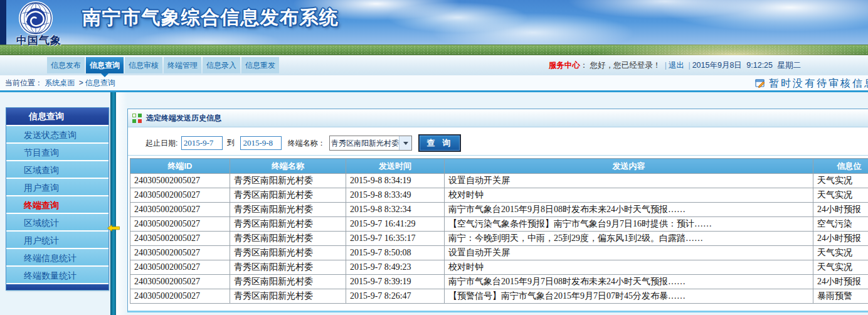  What do you see at coordinates (434, 65) in the screenshot?
I see `main-navbar: 信息发布信息查询信息审核终端管理信息录入信息重发 服务中心： 您好，您已经登录！…` at bounding box center [434, 65].